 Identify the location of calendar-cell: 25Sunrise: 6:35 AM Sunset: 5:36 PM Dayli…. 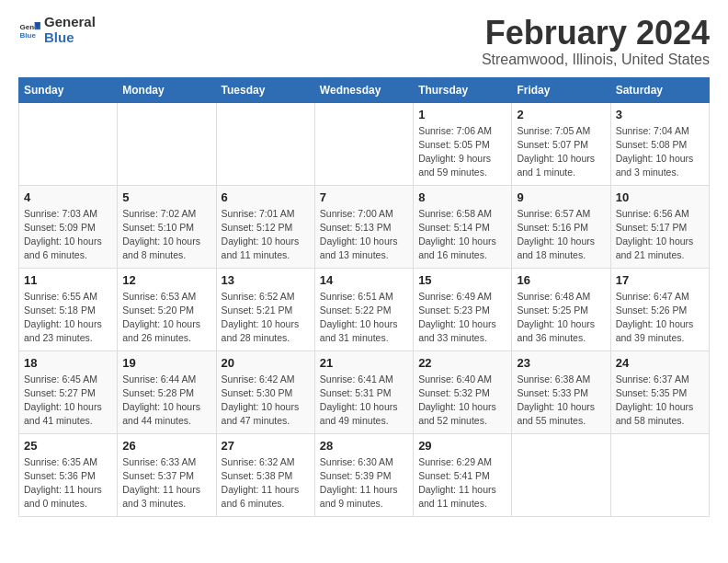
(68, 475).